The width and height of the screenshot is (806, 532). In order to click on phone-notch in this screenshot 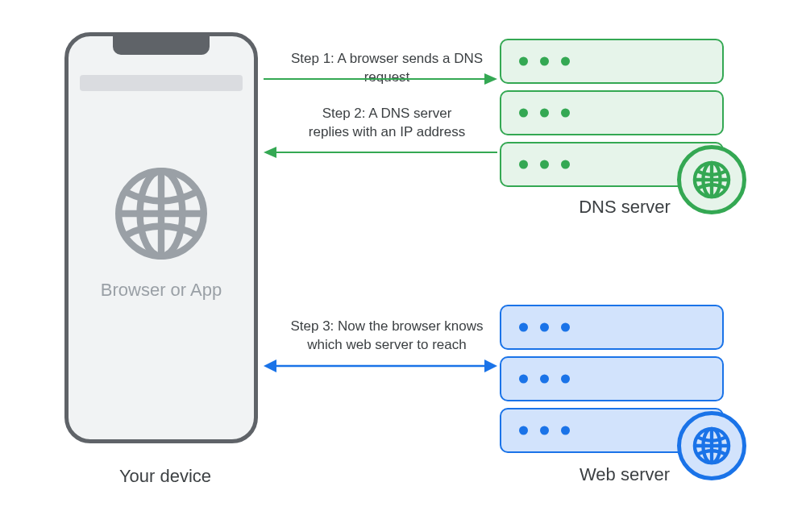, I will do `click(161, 45)`.